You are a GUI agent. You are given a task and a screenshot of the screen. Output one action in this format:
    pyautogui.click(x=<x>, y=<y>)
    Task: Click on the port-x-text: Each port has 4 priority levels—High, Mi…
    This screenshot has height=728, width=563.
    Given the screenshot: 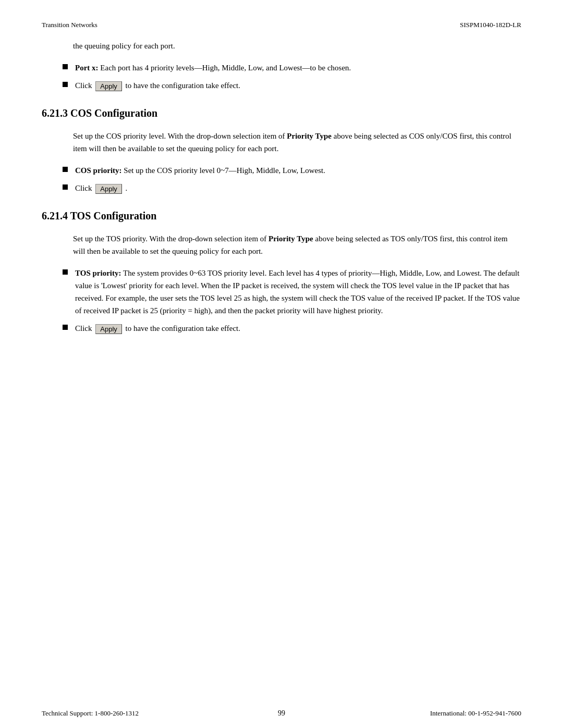 What is the action you would take?
    pyautogui.click(x=225, y=68)
    